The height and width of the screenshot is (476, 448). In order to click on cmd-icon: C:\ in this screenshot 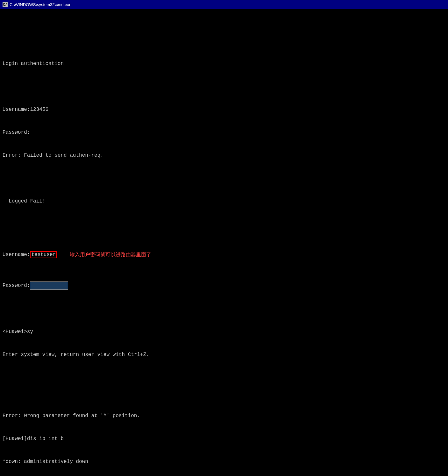, I will do `click(5, 4)`.